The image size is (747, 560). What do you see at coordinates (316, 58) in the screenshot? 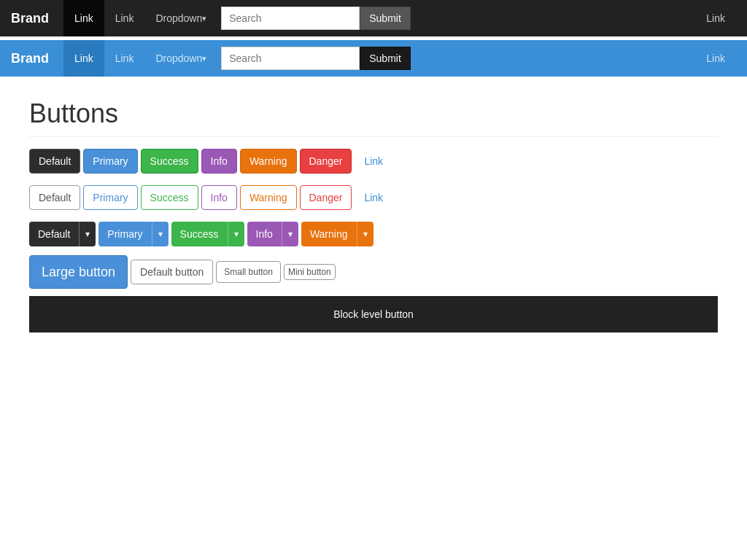
I see `navbar-blue-search-form: Submit` at bounding box center [316, 58].